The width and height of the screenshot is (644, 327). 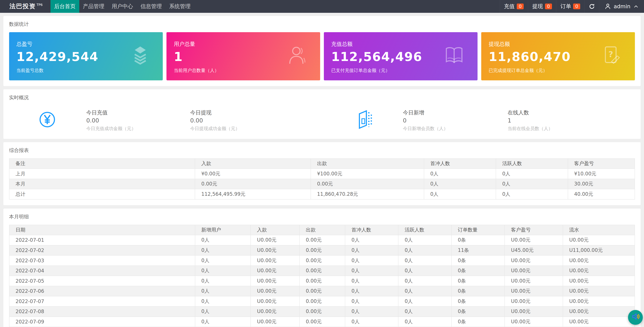 I want to click on table-row: 2022-07-030人U0.00元0.00元0人0人0条U0.00元U0.00…, so click(x=322, y=261).